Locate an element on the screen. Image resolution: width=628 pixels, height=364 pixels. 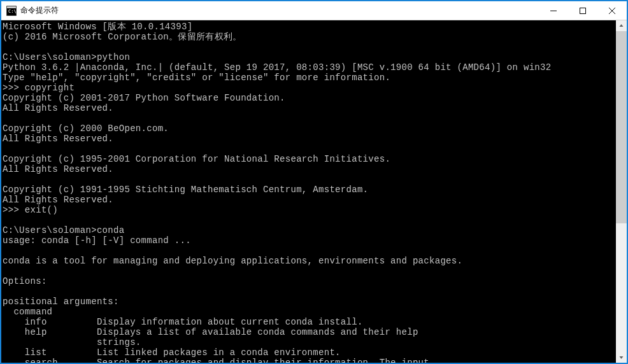
scroll-track is located at coordinates (622, 192).